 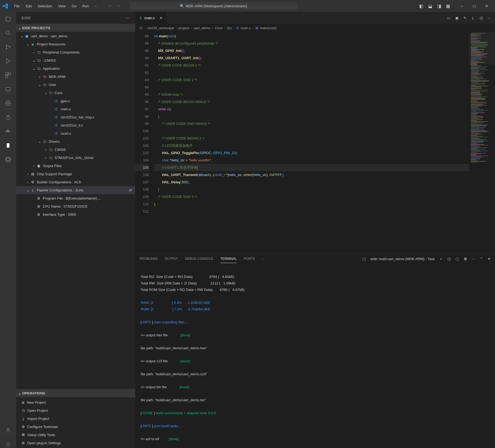 What do you see at coordinates (145, 143) in the screenshot?
I see `line-gutter: 6688899091929394959697989910010110210310…` at bounding box center [145, 143].